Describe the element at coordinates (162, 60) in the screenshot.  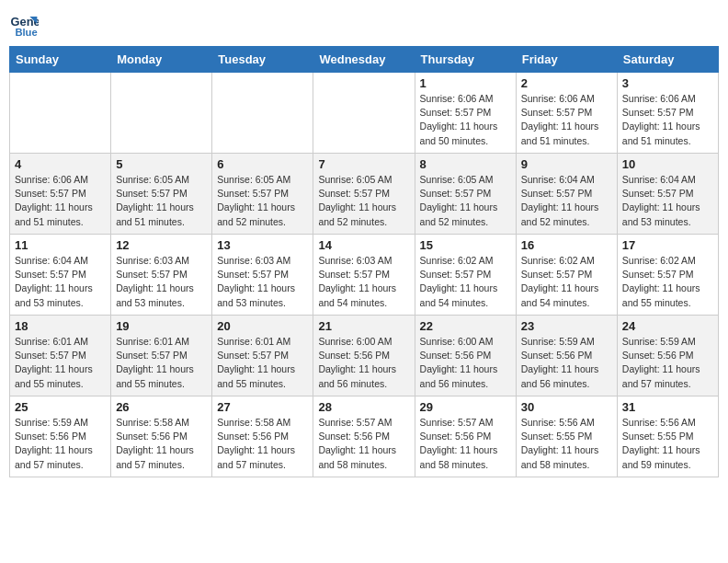
I see `weekday-header-monday: Monday` at that location.